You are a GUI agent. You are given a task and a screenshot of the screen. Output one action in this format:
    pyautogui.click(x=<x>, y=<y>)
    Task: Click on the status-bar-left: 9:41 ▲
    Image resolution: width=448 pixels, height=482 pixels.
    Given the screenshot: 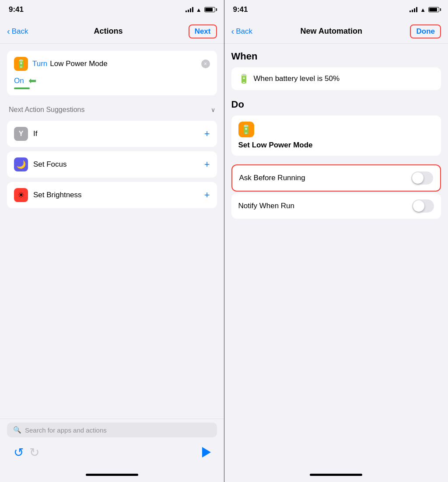 What is the action you would take?
    pyautogui.click(x=112, y=10)
    